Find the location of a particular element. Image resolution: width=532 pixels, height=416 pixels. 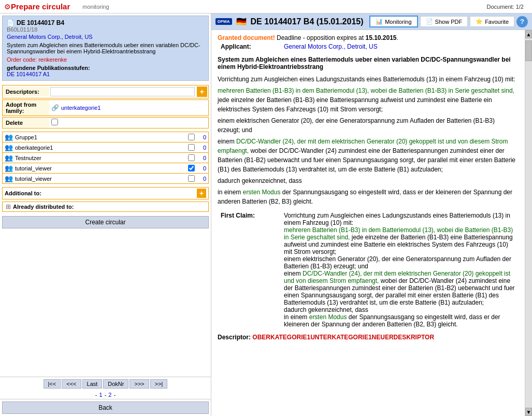

descriptor-bottom: Descriptor: OBERKATEGORIE1UNTERKATEGORIE… is located at coordinates (368, 337).